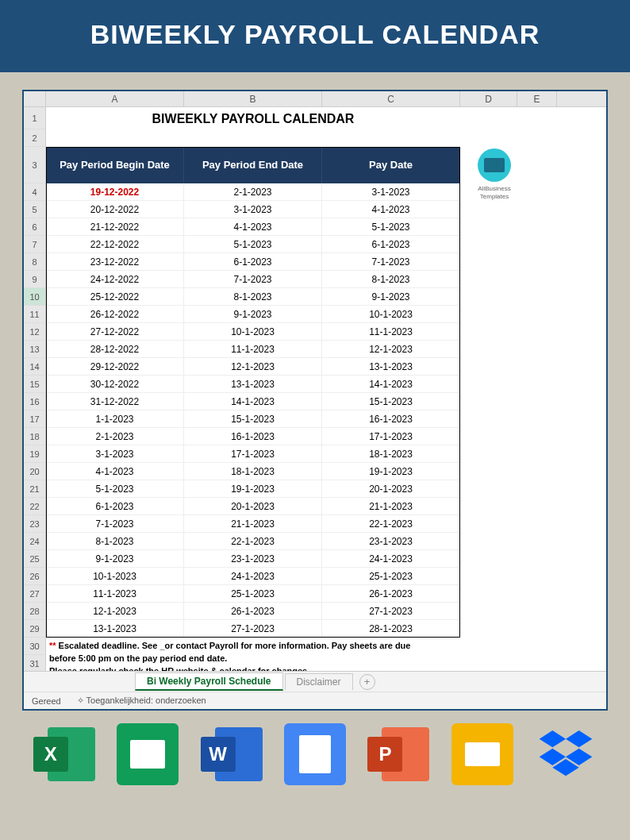 The width and height of the screenshot is (630, 840). What do you see at coordinates (482, 754) in the screenshot?
I see `google-slides-icon` at bounding box center [482, 754].